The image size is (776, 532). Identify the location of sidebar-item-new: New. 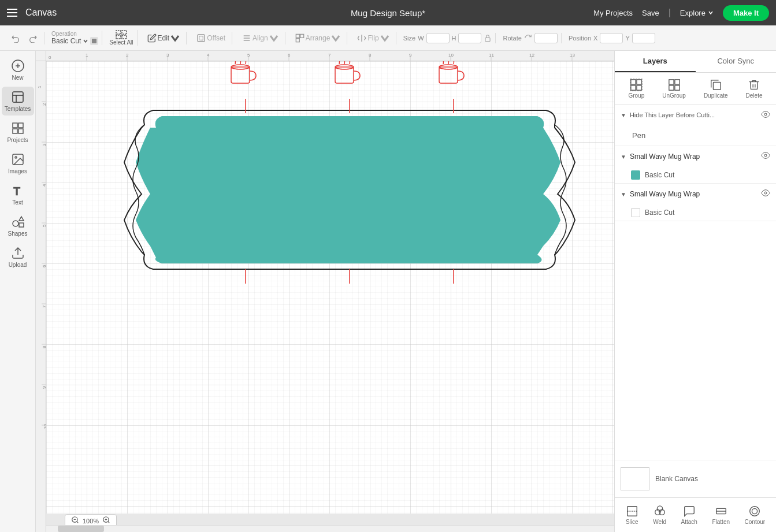
(18, 70).